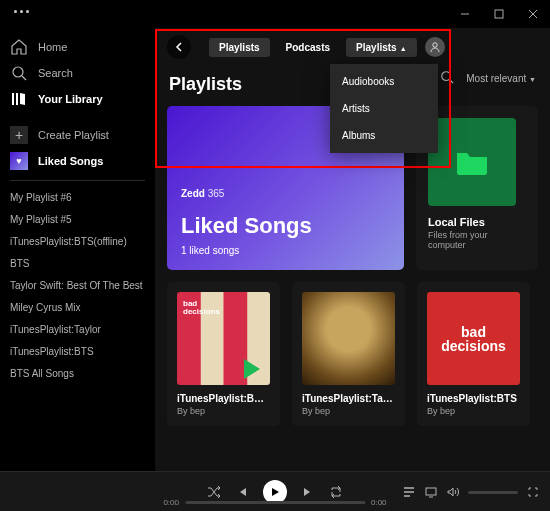 This screenshot has width=550, height=511. What do you see at coordinates (308, 48) in the screenshot?
I see `tab-podcasts: Podcasts` at bounding box center [308, 48].